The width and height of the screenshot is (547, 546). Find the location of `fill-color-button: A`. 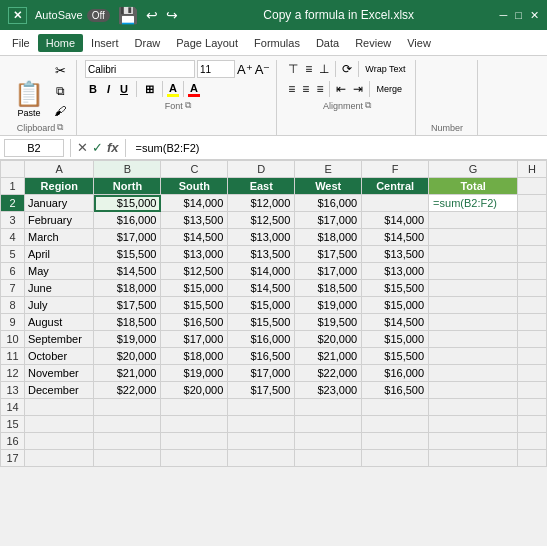

fill-color-button: A is located at coordinates (173, 90).